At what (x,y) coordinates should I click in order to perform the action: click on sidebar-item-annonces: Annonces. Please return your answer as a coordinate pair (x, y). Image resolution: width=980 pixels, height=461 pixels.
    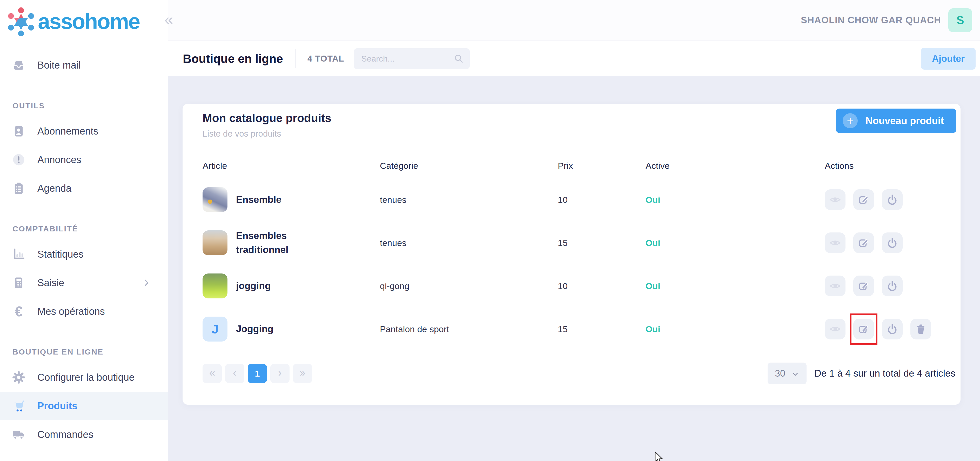
    Looking at the image, I should click on (84, 160).